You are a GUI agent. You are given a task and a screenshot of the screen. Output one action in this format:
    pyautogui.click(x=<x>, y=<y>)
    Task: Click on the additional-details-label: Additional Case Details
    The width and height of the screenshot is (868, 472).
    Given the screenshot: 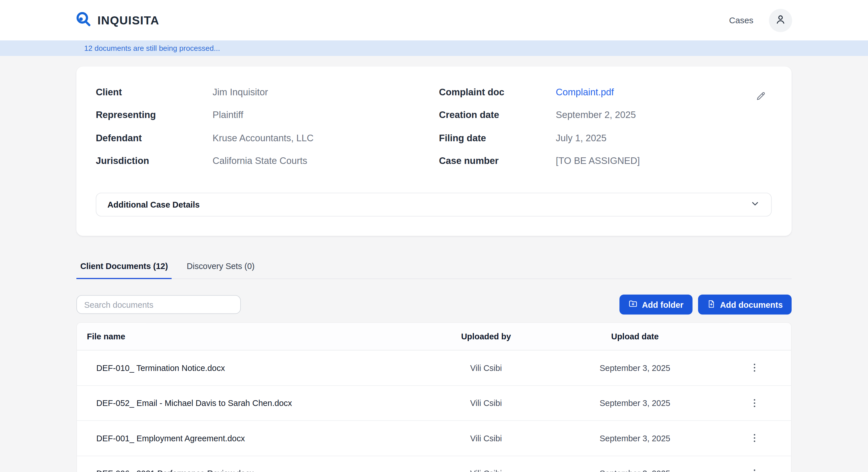 What is the action you would take?
    pyautogui.click(x=154, y=205)
    